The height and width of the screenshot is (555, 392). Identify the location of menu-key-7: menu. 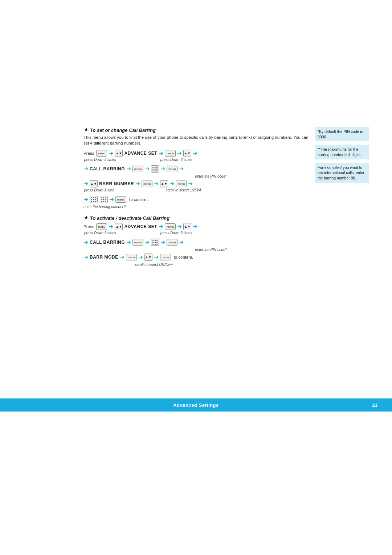
(121, 199).